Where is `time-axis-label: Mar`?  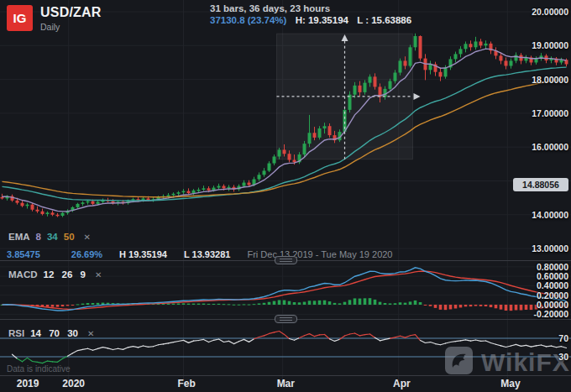
time-axis-label: Mar is located at coordinates (286, 384).